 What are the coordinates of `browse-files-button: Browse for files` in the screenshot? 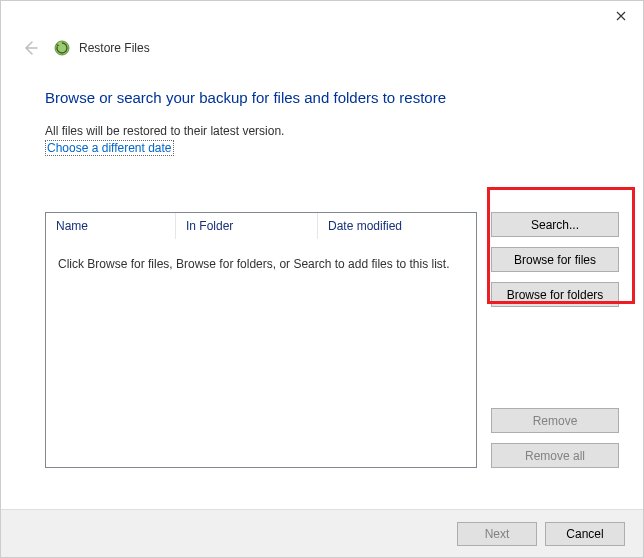 It's located at (555, 260).